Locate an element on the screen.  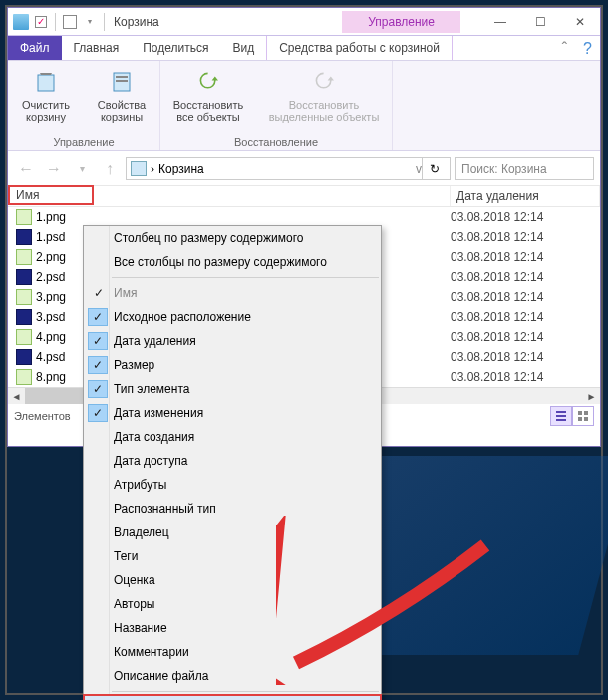
back-button: ← is located at coordinates (26, 169).